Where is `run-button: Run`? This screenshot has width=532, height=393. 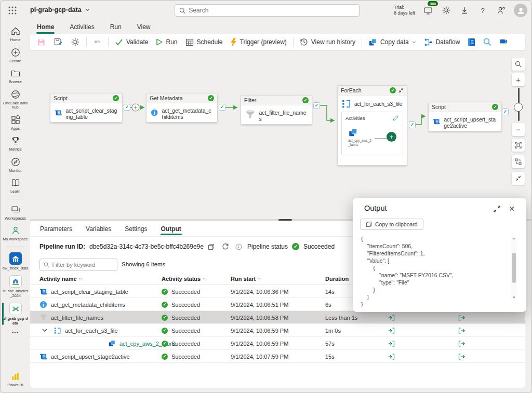
run-button: Run is located at coordinates (166, 42).